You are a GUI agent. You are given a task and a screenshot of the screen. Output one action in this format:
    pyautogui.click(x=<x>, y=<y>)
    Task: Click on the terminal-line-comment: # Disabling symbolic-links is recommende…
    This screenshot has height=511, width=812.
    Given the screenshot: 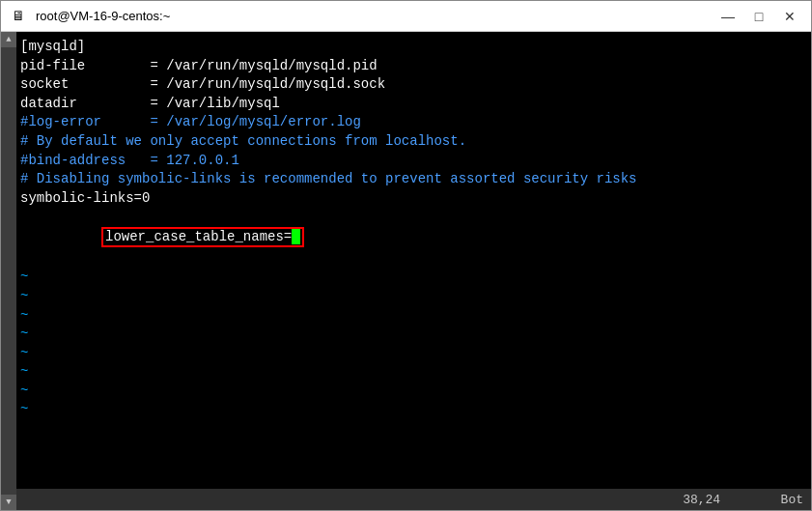 What is the action you would take?
    pyautogui.click(x=413, y=180)
    